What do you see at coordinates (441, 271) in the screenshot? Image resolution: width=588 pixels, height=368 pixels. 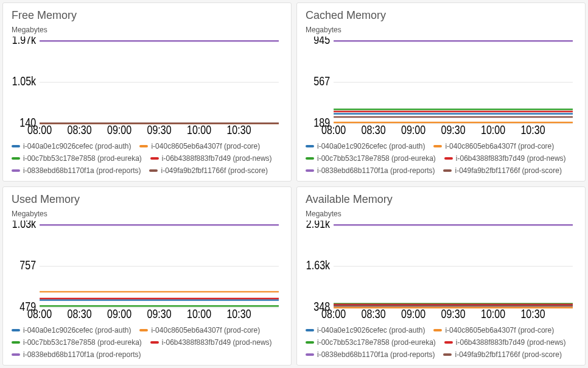 I see `chart-plot-area: 2.91k1.63k34808:0008:3009:0009:3010:0010…` at bounding box center [441, 271].